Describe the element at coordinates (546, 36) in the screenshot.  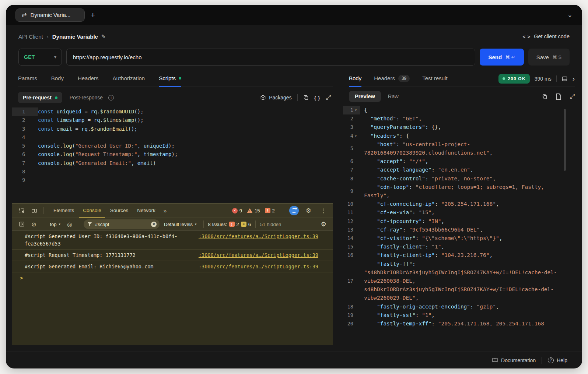
I see `get-client-code-button: < > Get client code` at that location.